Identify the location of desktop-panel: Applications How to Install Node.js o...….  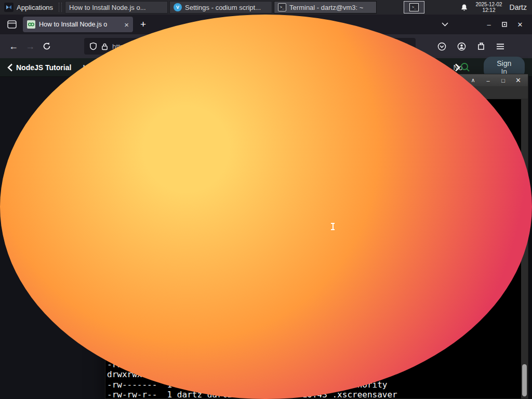
(266, 7).